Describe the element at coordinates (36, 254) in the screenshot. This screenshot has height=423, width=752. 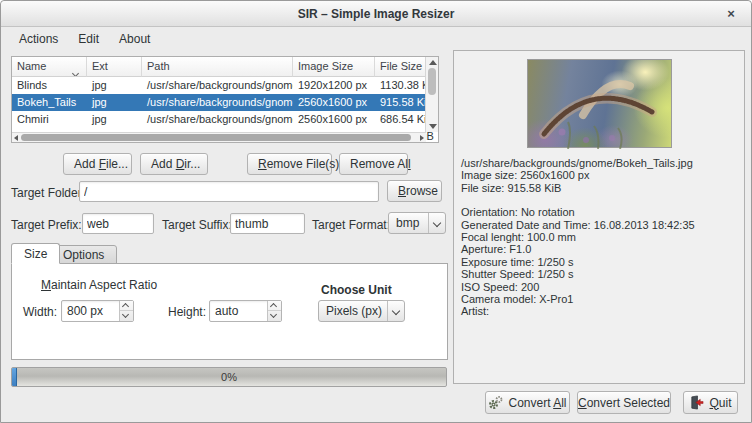
I see `tab-size: Size` at that location.